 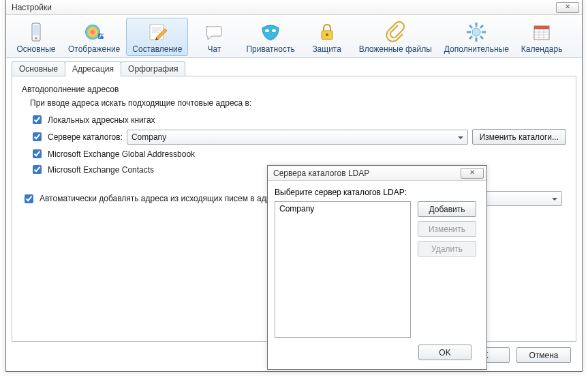 I want to click on window-title: Настройки, so click(x=283, y=8).